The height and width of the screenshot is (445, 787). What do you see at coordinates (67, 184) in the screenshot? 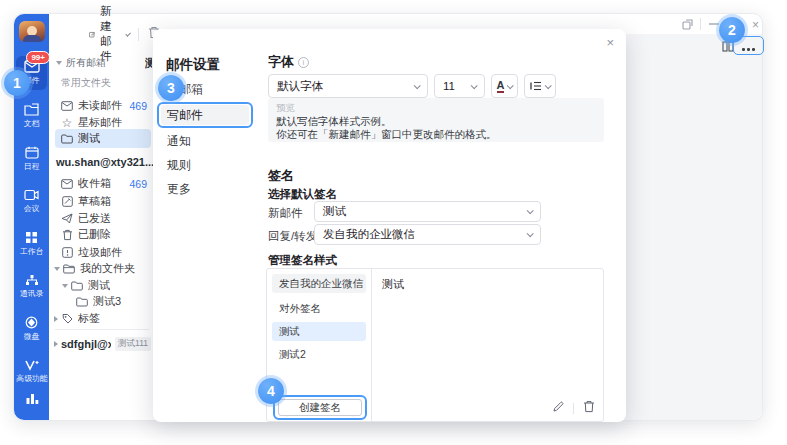
I see `inbox-icon` at bounding box center [67, 184].